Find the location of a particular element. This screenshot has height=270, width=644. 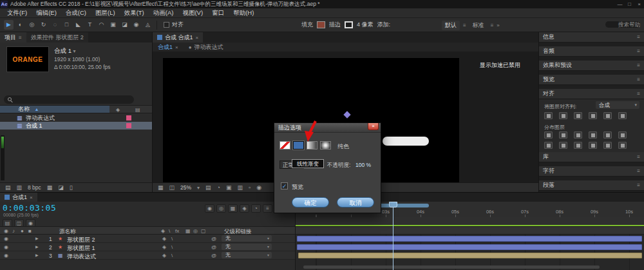

menu-layer: 图层(L) is located at coordinates (106, 13).